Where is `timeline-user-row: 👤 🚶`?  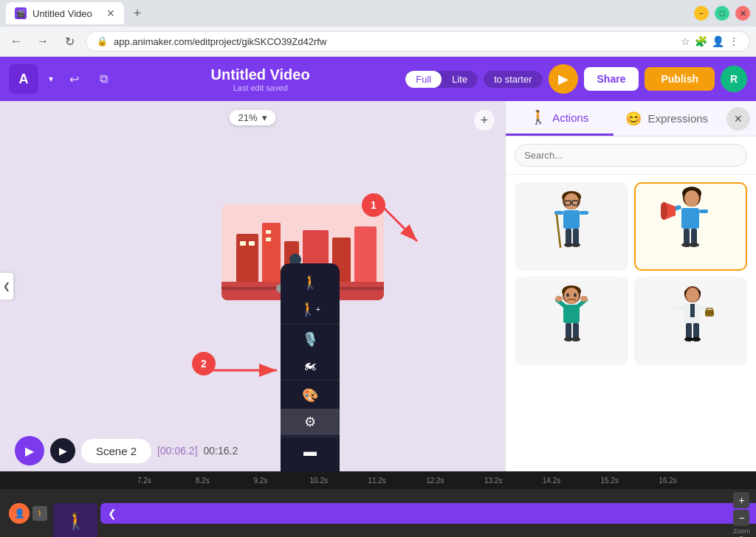 timeline-user-row: 👤 🚶 is located at coordinates (28, 513).